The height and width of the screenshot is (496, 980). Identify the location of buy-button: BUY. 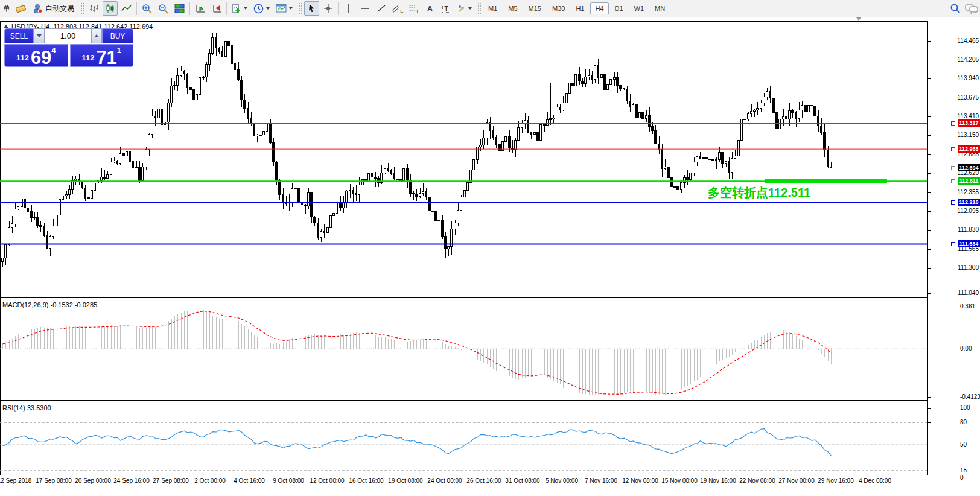
(118, 36).